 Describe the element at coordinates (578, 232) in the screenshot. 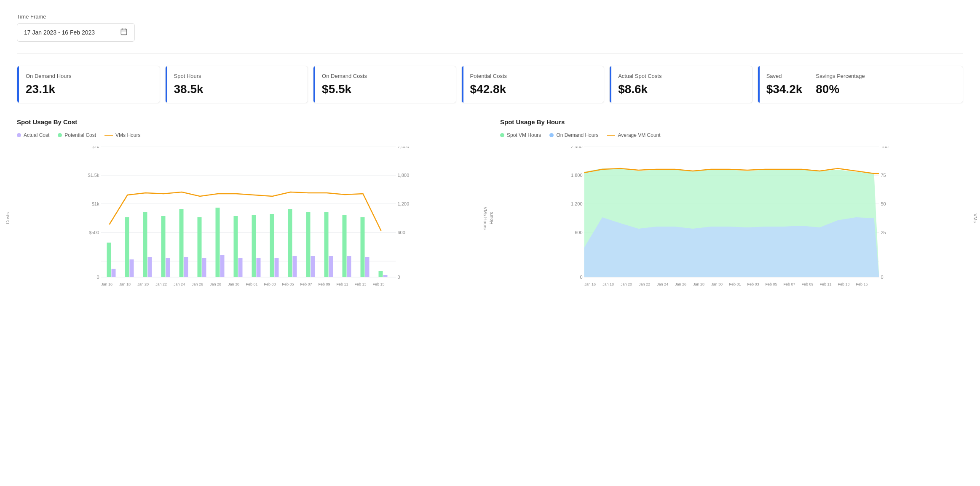

I see `svg-text: 600` at that location.